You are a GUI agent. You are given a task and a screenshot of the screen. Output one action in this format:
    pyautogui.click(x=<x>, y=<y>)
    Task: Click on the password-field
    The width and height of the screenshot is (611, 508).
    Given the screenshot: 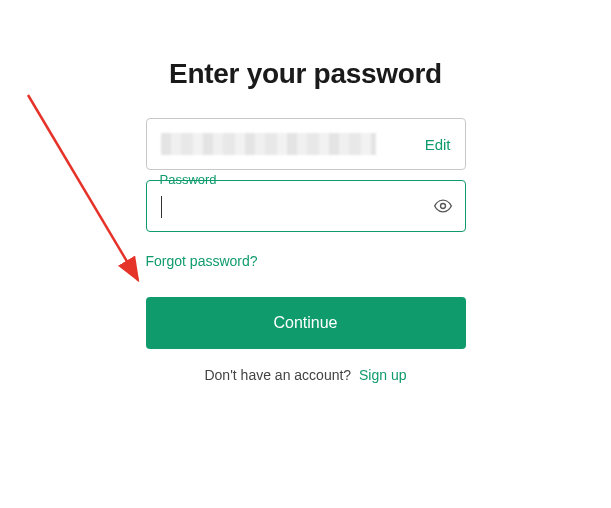 What is the action you would take?
    pyautogui.click(x=306, y=206)
    